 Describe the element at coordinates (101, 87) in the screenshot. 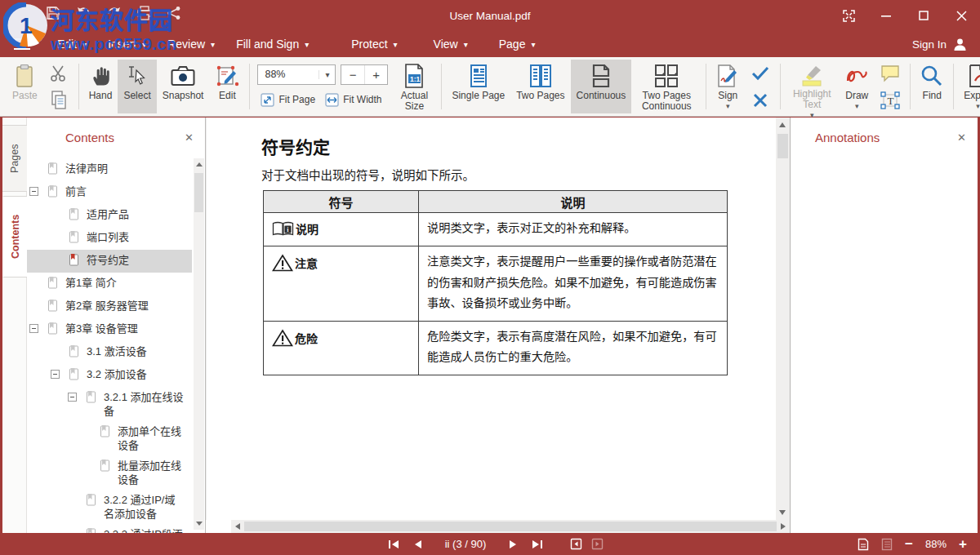

I see `hand-tool-button: Hand` at that location.